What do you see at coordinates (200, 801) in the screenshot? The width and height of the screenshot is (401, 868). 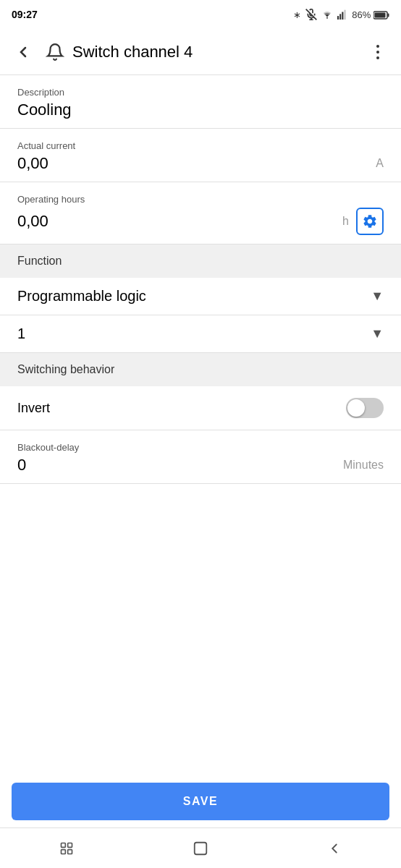 I see `save-bar: SAVE` at bounding box center [200, 801].